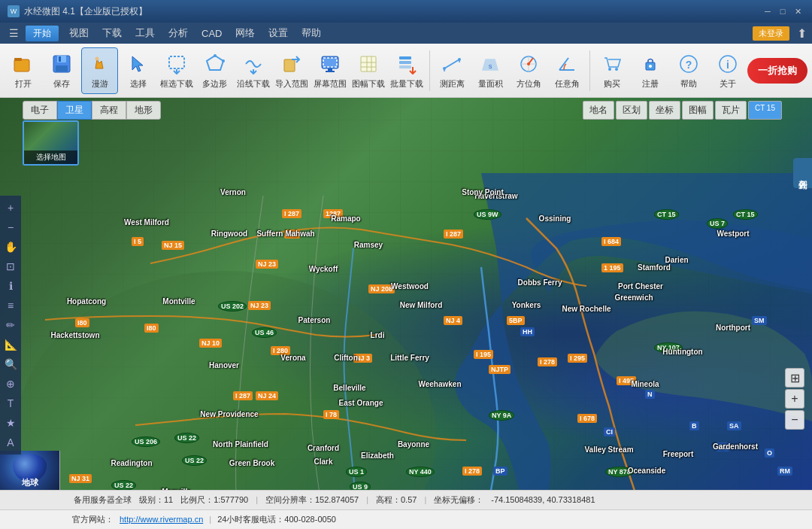 This screenshot has height=529, width=812. I want to click on arbitrary-angle-icon, so click(567, 64).